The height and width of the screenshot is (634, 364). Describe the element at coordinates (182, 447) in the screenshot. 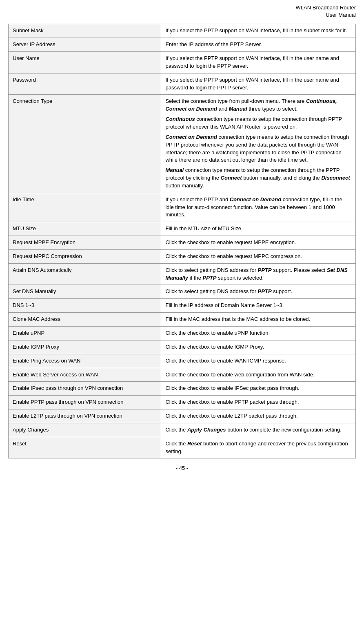

I see `table-row: ResetClick the Reset button to abort cha…` at that location.